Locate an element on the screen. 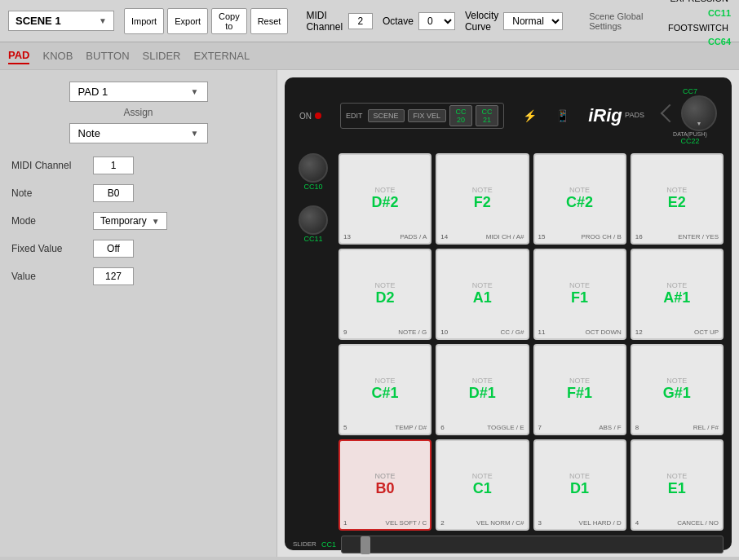 Image resolution: width=739 pixels, height=560 pixels. irig-area: iRig PADS is located at coordinates (617, 116).